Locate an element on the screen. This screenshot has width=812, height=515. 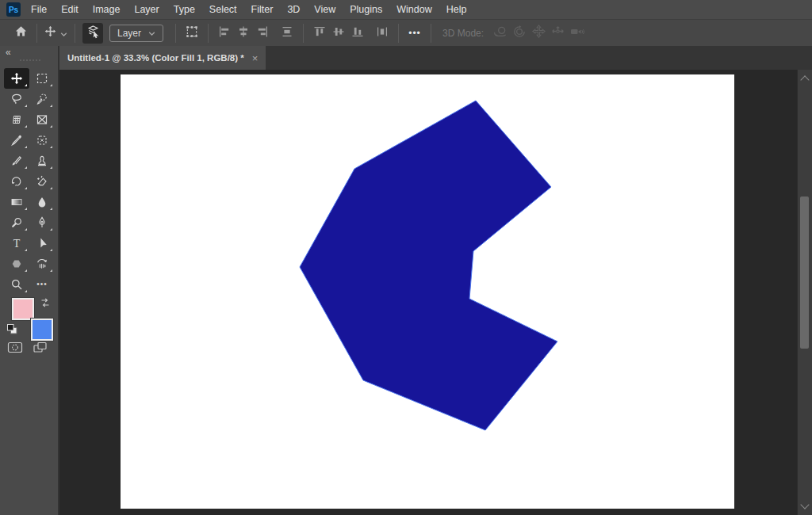
healing-brush-tool is located at coordinates (42, 140).